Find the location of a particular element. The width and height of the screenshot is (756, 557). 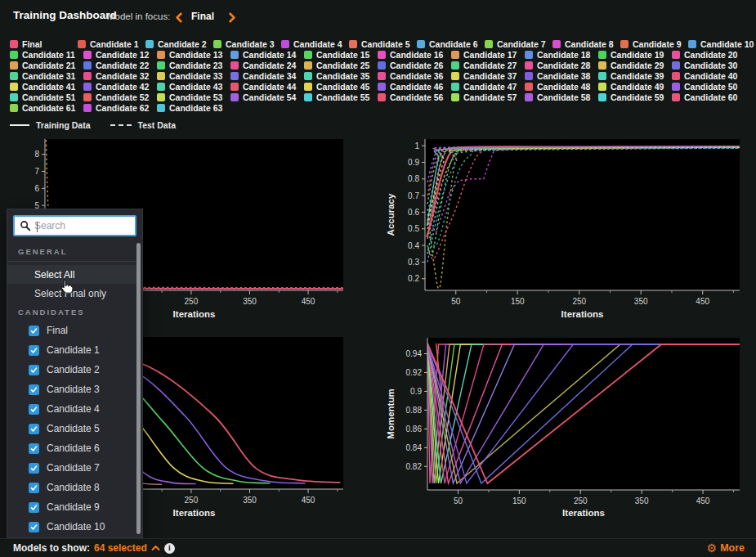

legend-item: Candidate 15 is located at coordinates (341, 55).